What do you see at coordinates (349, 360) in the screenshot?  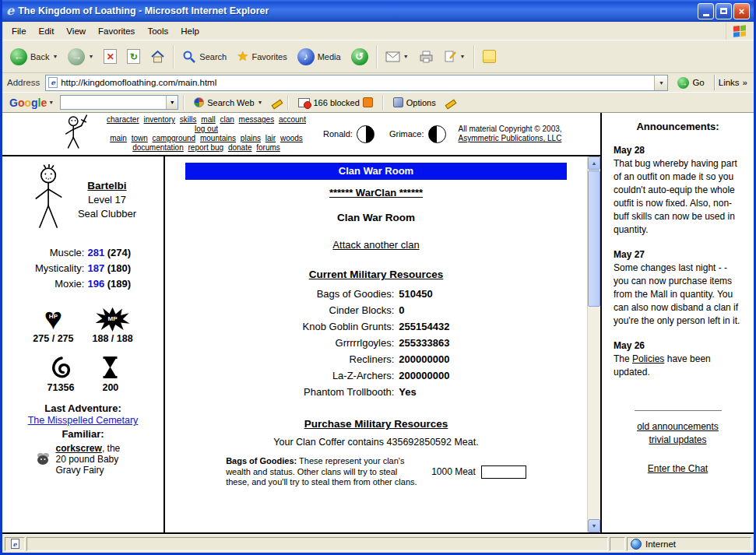 I see `resource-label: Recliners:` at bounding box center [349, 360].